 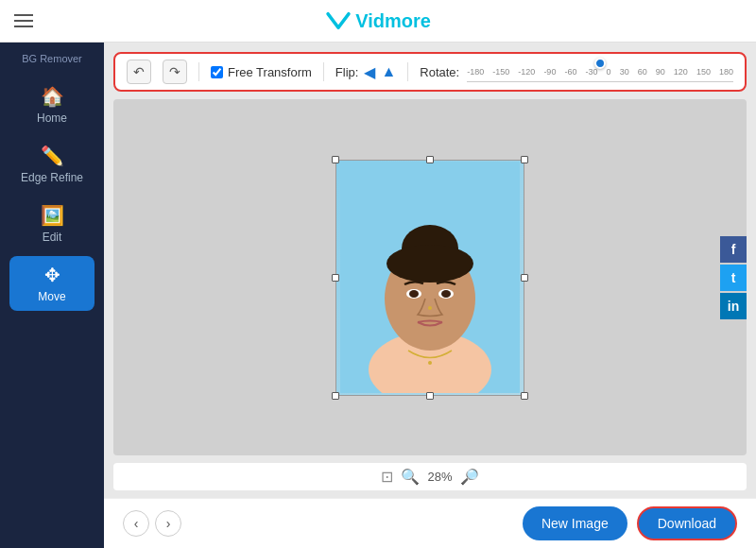 I want to click on home-icon: 🏠, so click(x=53, y=96).